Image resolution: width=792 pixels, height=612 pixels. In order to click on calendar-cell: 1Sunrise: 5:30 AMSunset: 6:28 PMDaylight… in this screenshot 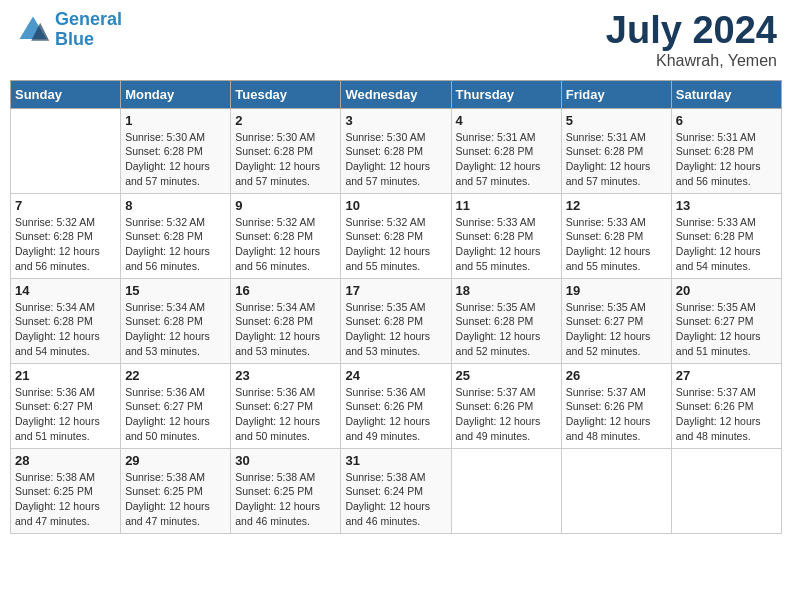, I will do `click(176, 150)`.